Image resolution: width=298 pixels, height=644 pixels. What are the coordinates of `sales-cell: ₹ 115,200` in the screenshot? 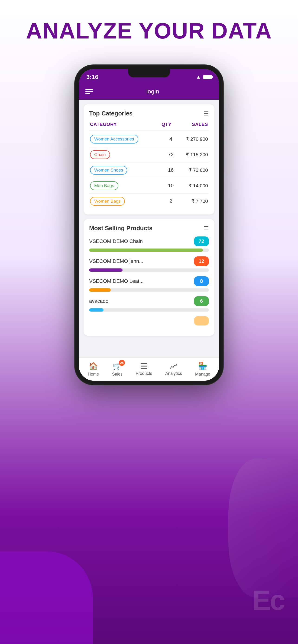 It's located at (194, 154).